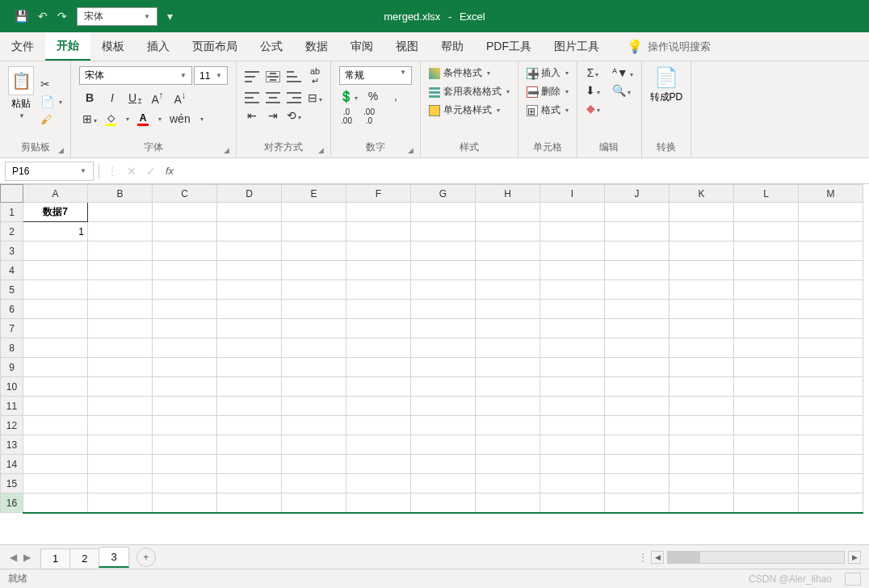 This screenshot has width=869, height=588. What do you see at coordinates (854, 557) in the screenshot?
I see `scroll-right-icon: ▶` at bounding box center [854, 557].